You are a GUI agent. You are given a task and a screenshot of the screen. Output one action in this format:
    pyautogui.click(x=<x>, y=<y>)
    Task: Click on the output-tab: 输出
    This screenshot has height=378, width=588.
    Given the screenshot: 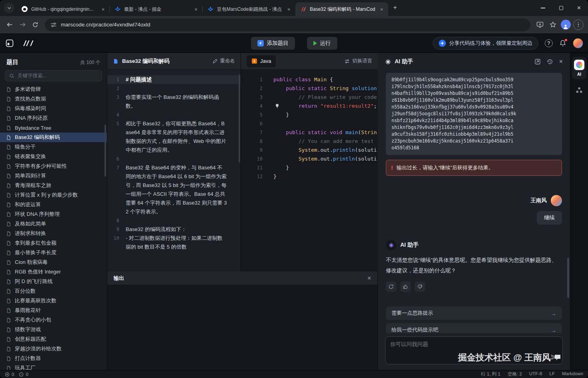 What is the action you would take?
    pyautogui.click(x=119, y=278)
    